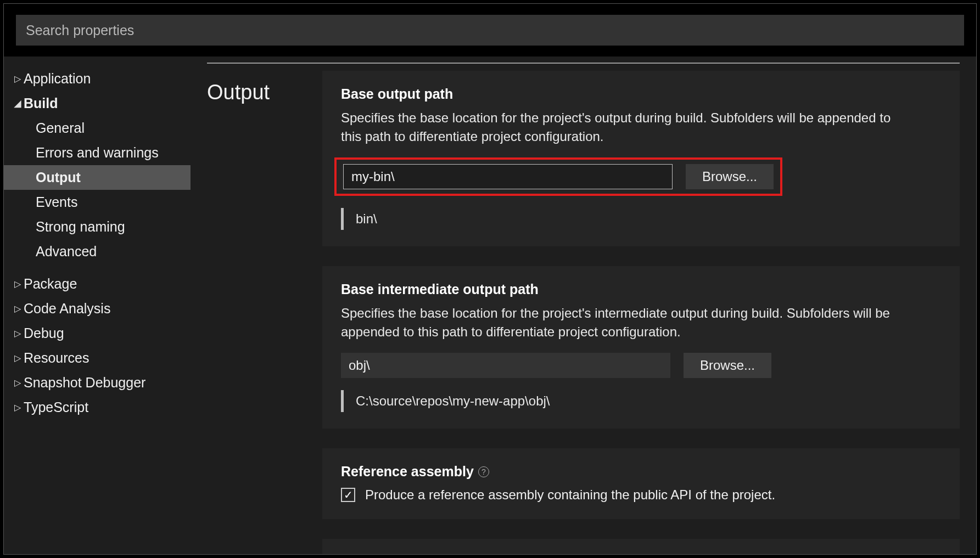 The height and width of the screenshot is (558, 980). What do you see at coordinates (97, 334) in the screenshot?
I see `sidebar-item-debug: ▷ Debug` at bounding box center [97, 334].